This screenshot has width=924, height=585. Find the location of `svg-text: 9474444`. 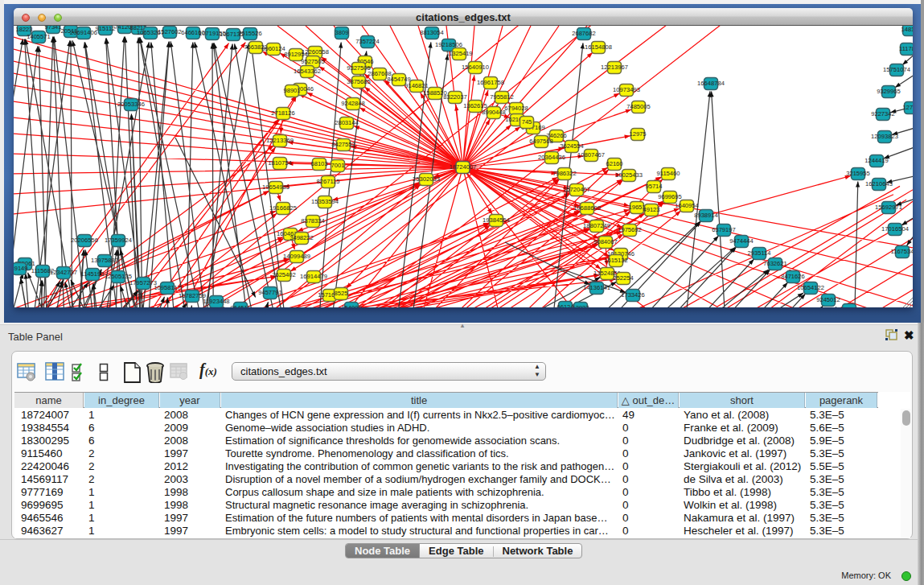

svg-text: 9474444 is located at coordinates (741, 241).